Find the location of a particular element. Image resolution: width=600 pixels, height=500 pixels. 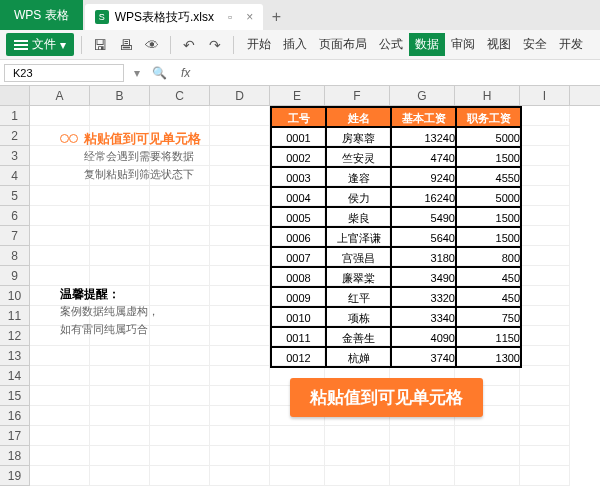

file-menu-button: 文件 ▾ is located at coordinates (40, 44).